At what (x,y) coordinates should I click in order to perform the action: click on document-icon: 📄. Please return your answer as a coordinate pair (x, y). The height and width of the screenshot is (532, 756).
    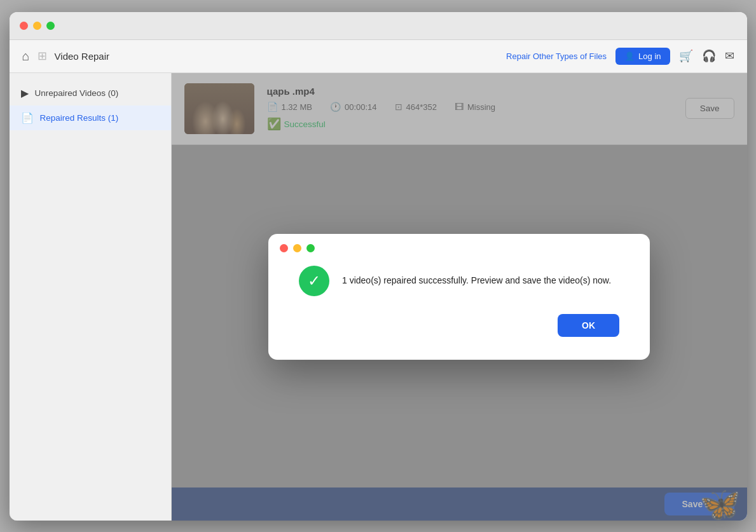
    Looking at the image, I should click on (27, 118).